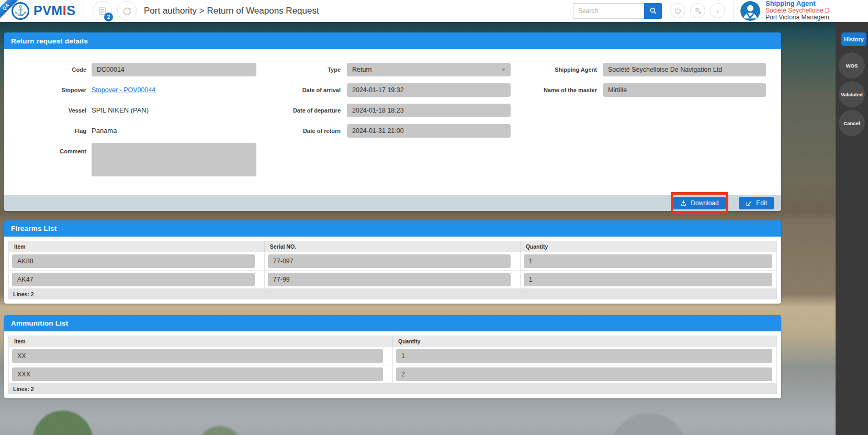 The image size is (868, 435). I want to click on vessel-value: SPIL NIKEN (PAN), so click(120, 110).